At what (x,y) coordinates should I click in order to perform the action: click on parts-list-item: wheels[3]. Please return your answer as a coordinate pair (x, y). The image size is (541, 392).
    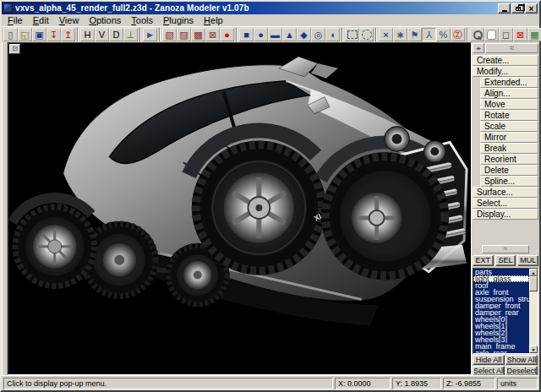
    Looking at the image, I should click on (501, 340).